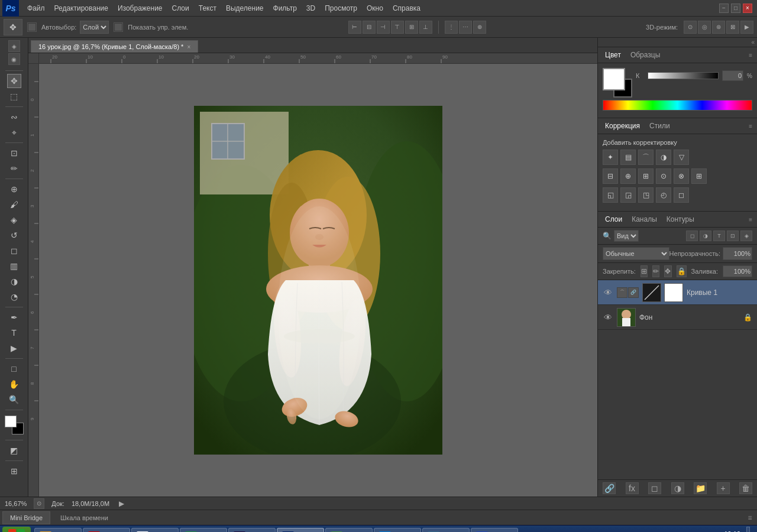  Describe the element at coordinates (681, 195) in the screenshot. I see `correction-empty: ◻` at that location.